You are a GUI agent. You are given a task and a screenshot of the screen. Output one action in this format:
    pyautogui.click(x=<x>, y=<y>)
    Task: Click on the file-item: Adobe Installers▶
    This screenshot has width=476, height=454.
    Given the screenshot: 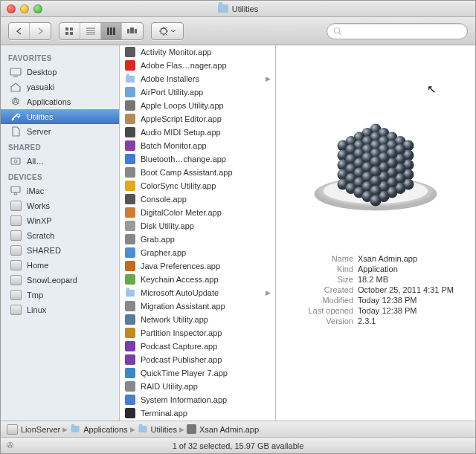 What is the action you would take?
    pyautogui.click(x=198, y=79)
    